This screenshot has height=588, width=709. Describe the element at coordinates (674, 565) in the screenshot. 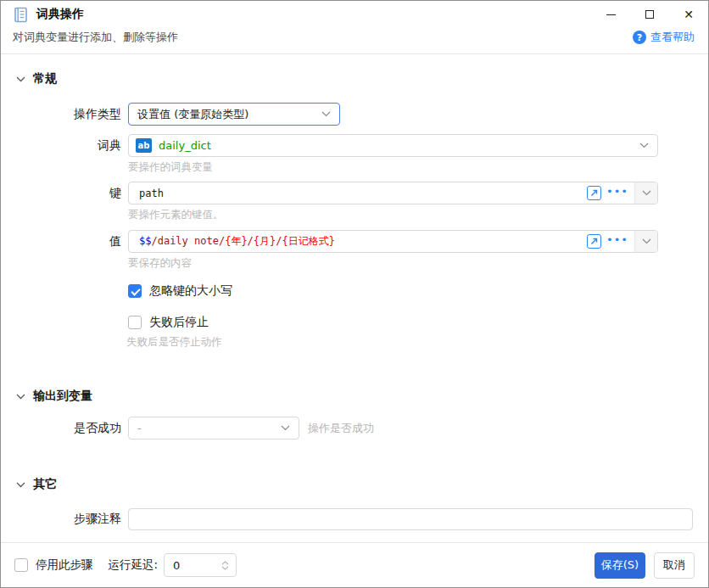

I see `cancel-button: 取消` at that location.